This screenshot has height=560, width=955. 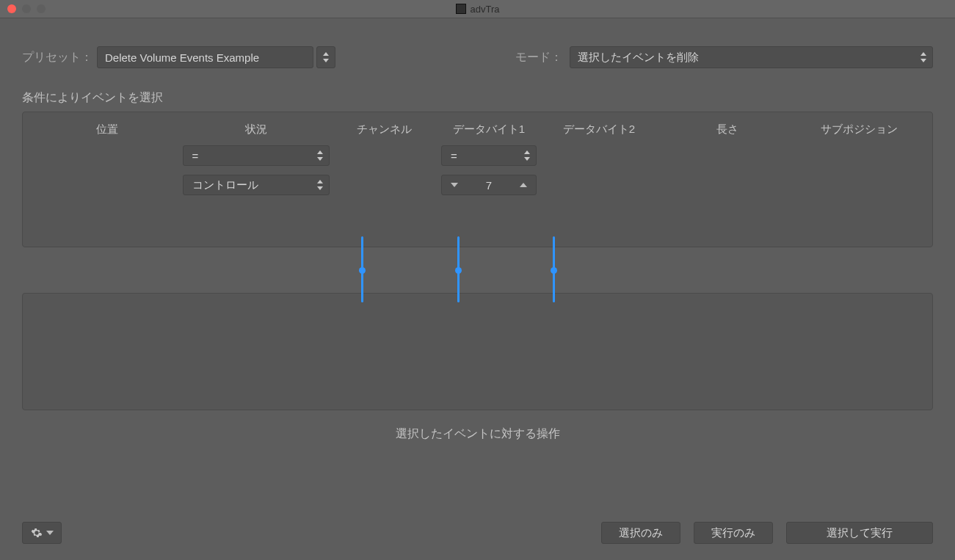 What do you see at coordinates (261, 156) in the screenshot?
I see `status-operator-value: =` at bounding box center [261, 156].